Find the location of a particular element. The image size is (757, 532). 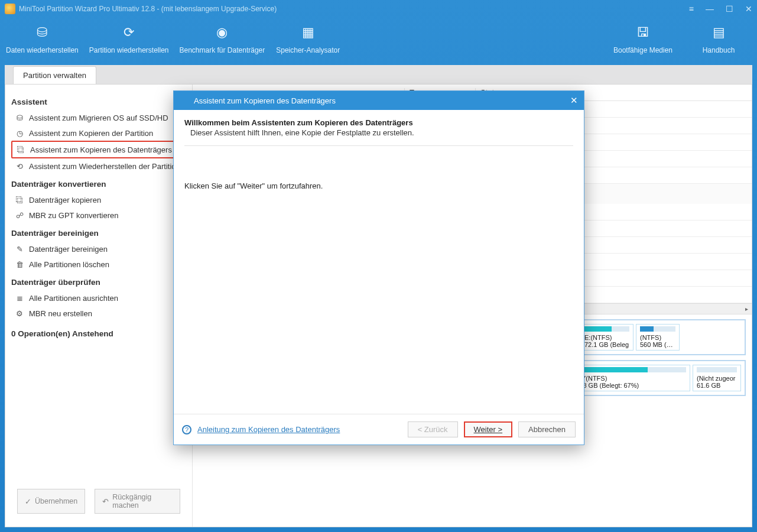

sidebar-item-copy-partition: ◷Assistent zum Kopieren der Partition is located at coordinates (99, 133).